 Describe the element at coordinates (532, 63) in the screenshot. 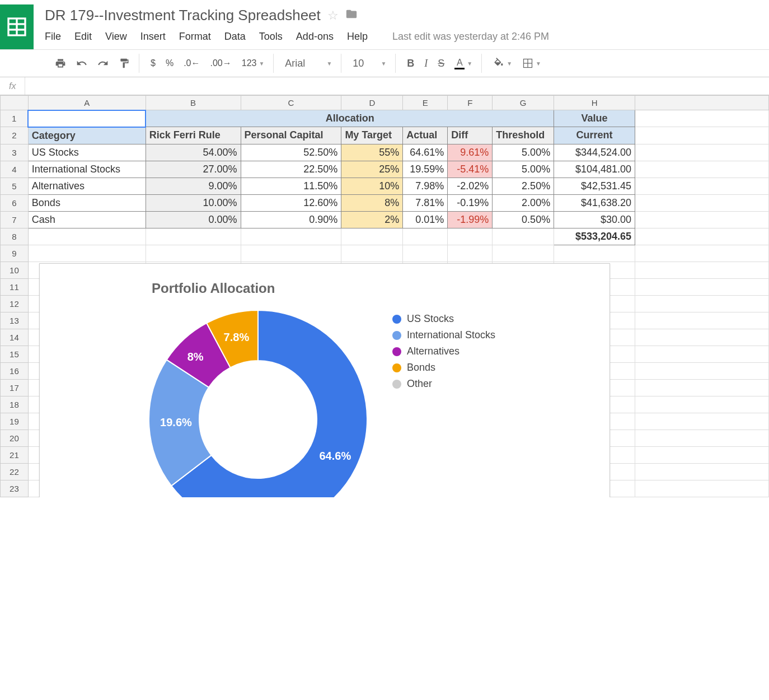

I see `borders-button: ▼` at that location.